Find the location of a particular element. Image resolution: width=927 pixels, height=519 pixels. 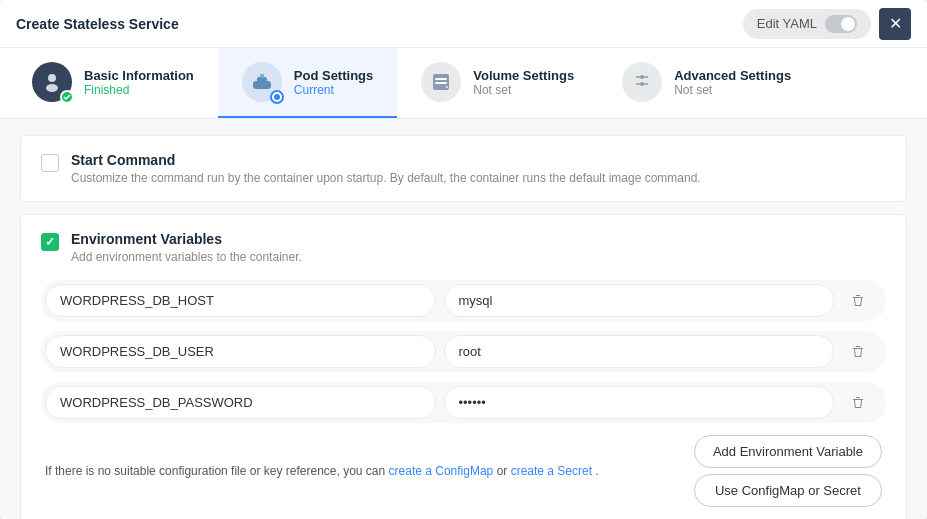

close-icon: ✕ is located at coordinates (896, 24).